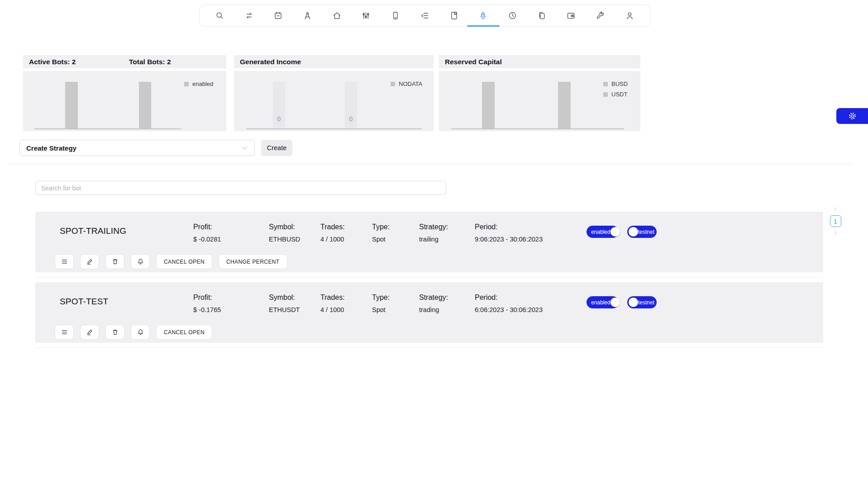 The width and height of the screenshot is (868, 497). What do you see at coordinates (601, 15) in the screenshot?
I see `nav-wrench` at bounding box center [601, 15].